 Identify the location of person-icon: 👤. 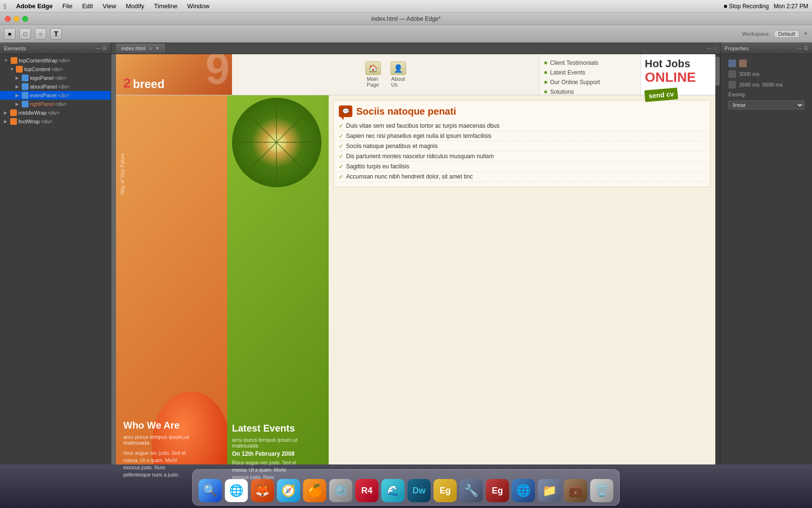
(398, 68).